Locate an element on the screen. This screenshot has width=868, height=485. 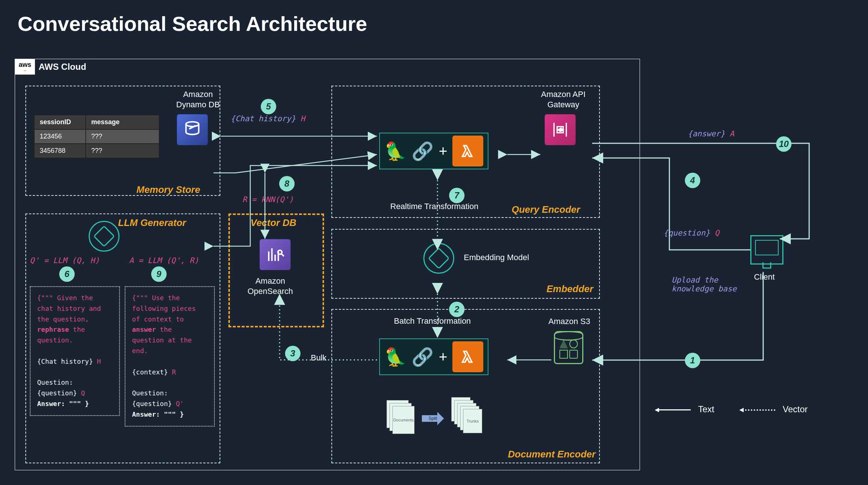
formula-q-prime: Q' = LLM (Q, H) is located at coordinates (65, 261).